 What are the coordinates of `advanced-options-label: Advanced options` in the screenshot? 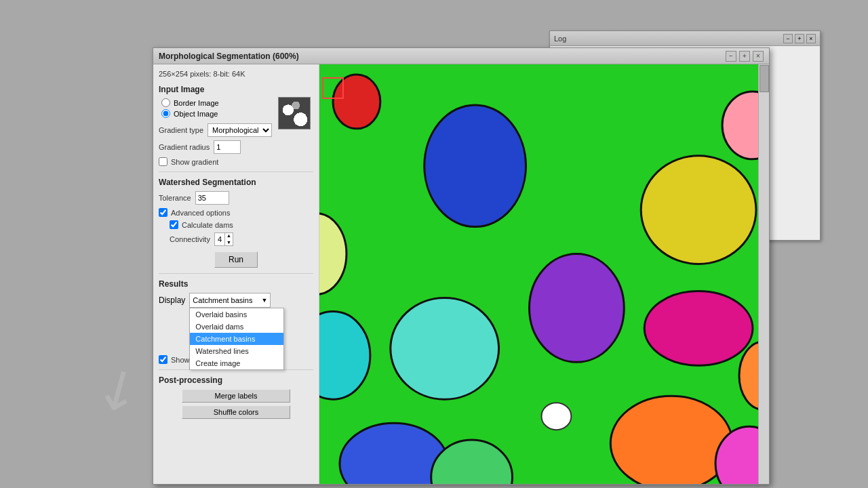 It's located at (201, 213).